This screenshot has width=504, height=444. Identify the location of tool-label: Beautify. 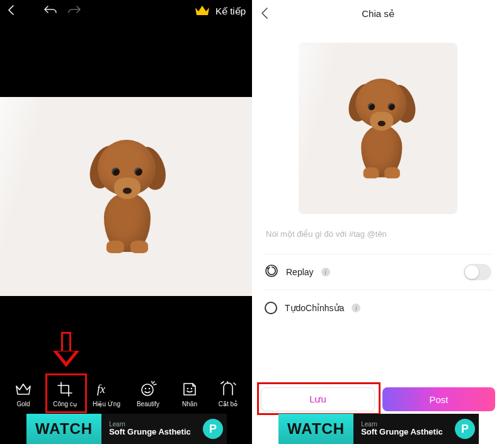
(148, 404).